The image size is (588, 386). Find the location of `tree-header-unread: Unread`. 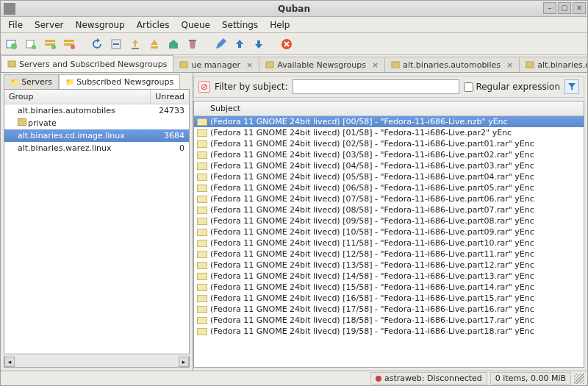

tree-header-unread: Unread is located at coordinates (170, 97).